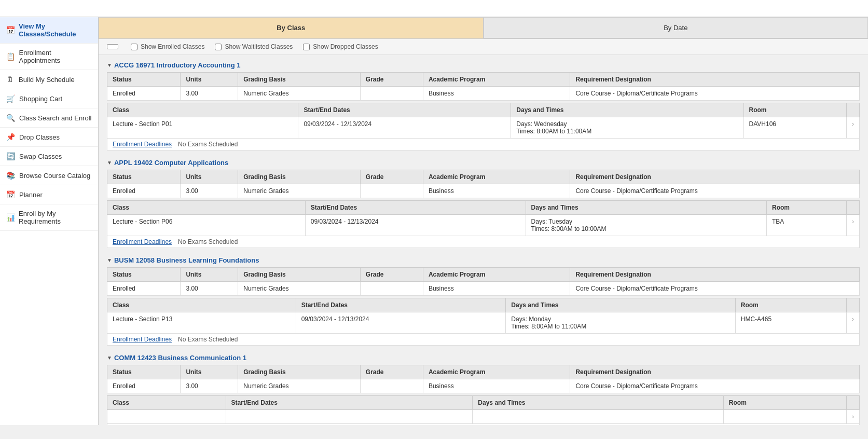  What do you see at coordinates (484, 225) in the screenshot?
I see `class-row: Lecture - Section P06 09/03/2024 - 12/13…` at bounding box center [484, 225].